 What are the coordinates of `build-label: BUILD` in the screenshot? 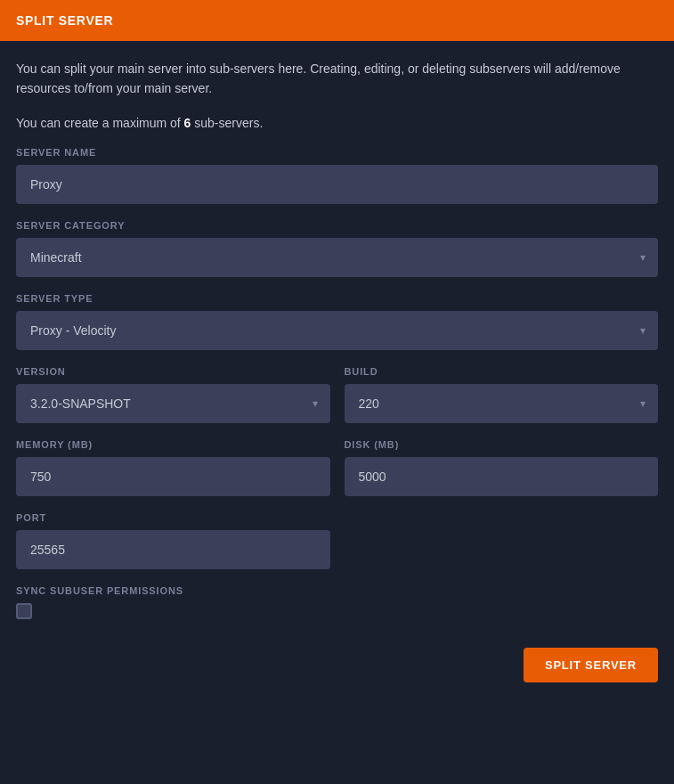 It's located at (502, 372).